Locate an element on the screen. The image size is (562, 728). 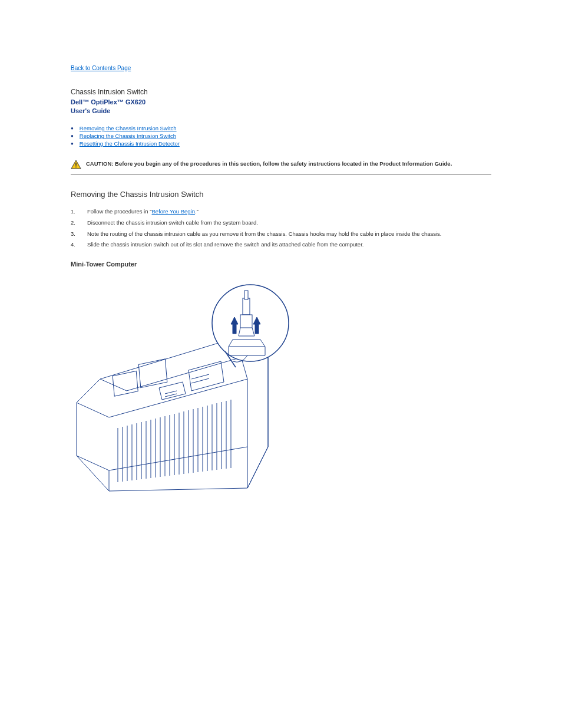
step-number: 2. is located at coordinates (79, 223).